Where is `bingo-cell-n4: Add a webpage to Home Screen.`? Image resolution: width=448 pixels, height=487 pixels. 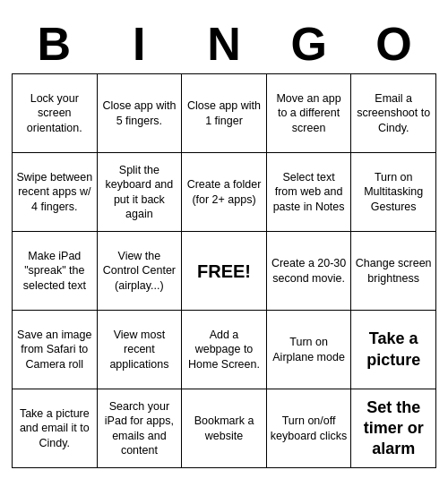
bingo-cell-n4: Add a webpage to Home Screen. is located at coordinates (224, 350).